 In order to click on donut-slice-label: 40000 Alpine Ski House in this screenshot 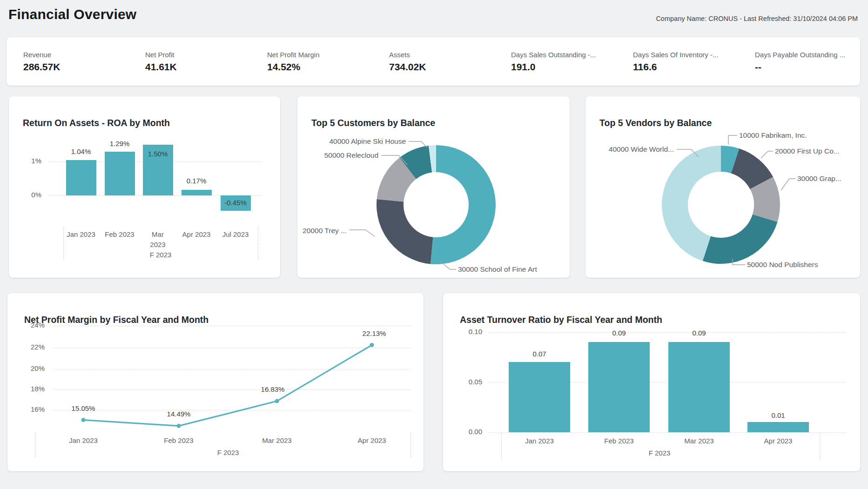, I will do `click(368, 141)`.